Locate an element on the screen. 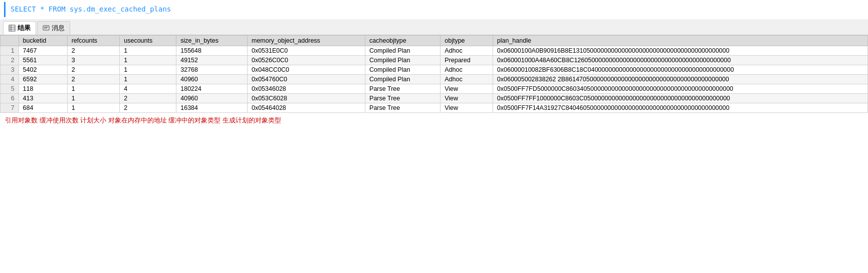 The image size is (868, 273). cell-size_in_bytes: 155648 is located at coordinates (212, 51).